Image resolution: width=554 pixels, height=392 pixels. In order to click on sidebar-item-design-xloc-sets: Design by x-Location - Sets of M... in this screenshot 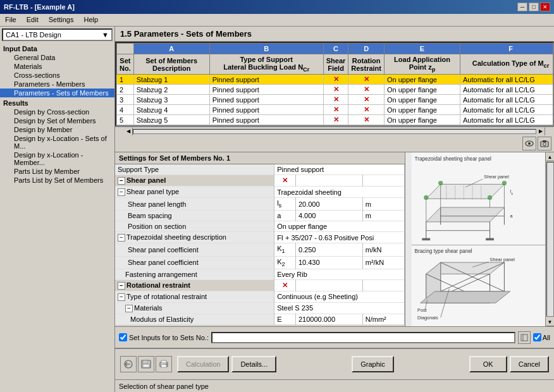, I will do `click(57, 142)`.